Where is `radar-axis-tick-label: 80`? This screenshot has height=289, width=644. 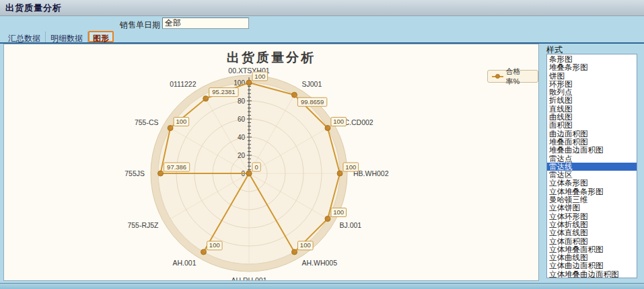
radar-axis-tick-label: 80 is located at coordinates (242, 101).